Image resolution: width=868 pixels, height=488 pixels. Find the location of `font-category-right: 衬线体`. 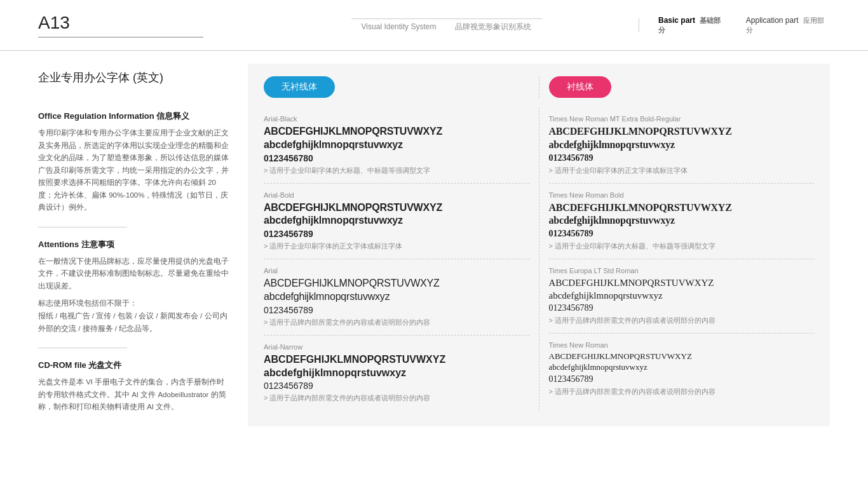

font-category-right: 衬线体 is located at coordinates (677, 87).